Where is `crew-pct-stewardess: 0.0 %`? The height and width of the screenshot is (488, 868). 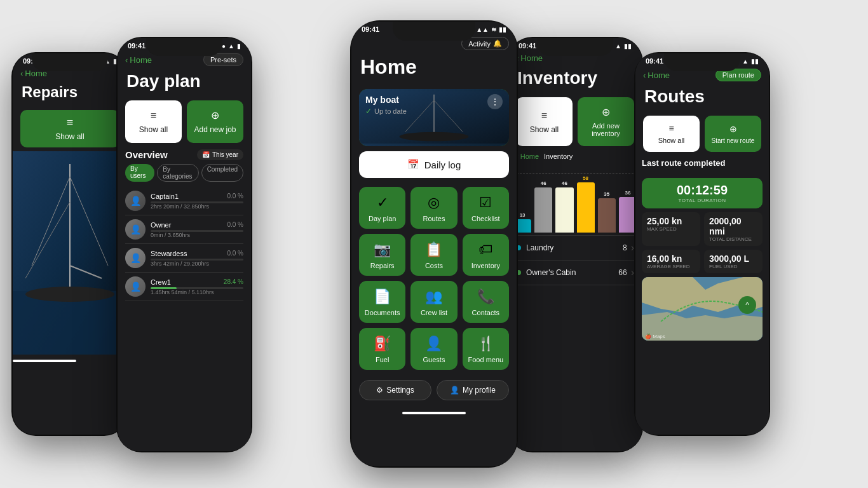
crew-pct-stewardess: 0.0 % is located at coordinates (235, 254).